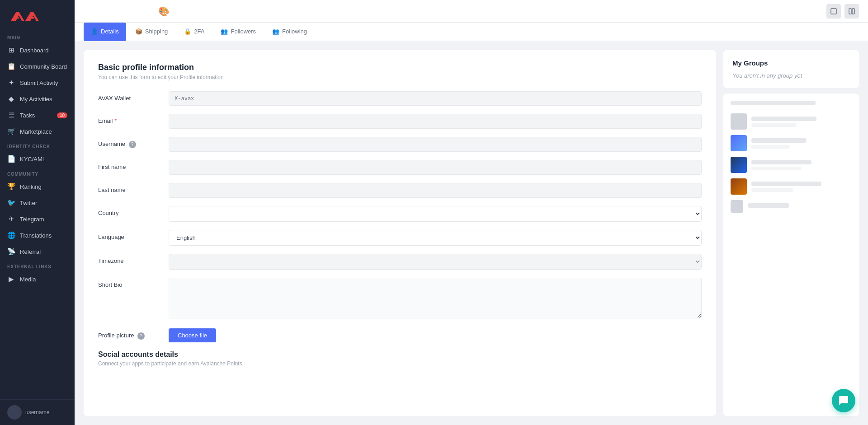  I want to click on timezone-label: Timezone, so click(130, 259).